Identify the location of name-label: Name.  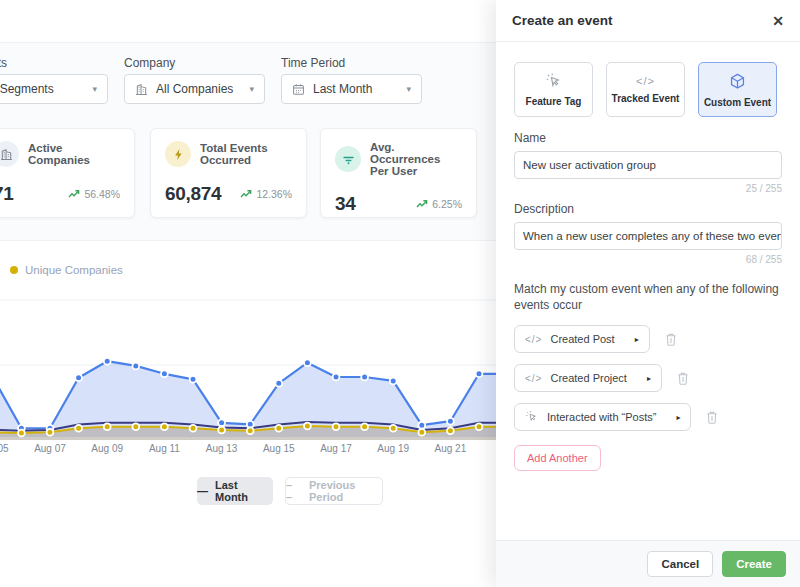
(648, 138).